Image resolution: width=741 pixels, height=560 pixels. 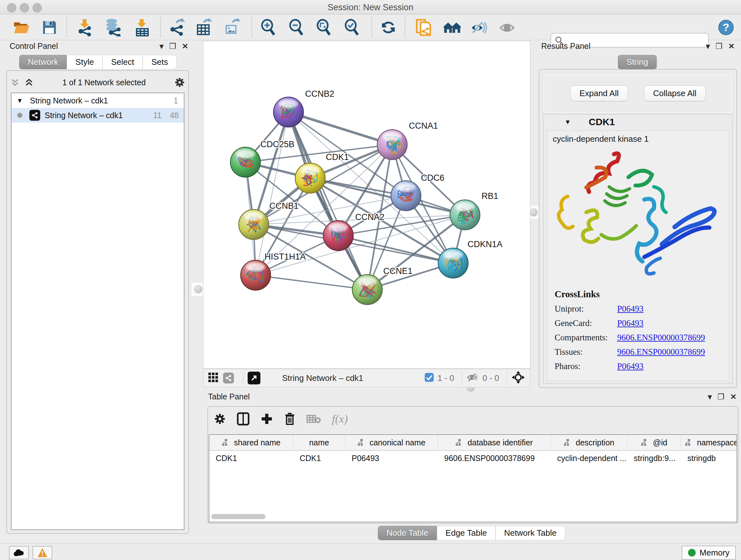 What do you see at coordinates (479, 27) in the screenshot?
I see `hide-selected-icon` at bounding box center [479, 27].